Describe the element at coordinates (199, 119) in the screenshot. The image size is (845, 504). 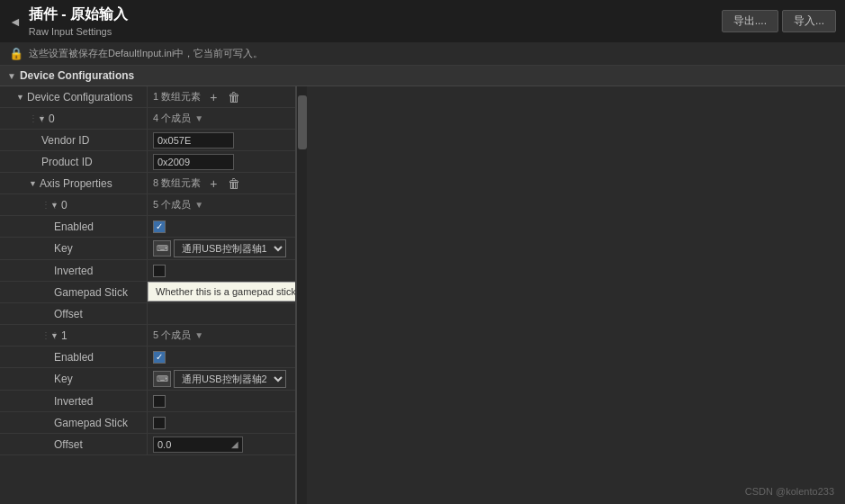
I see `members-dropdown-icon: ▼` at that location.